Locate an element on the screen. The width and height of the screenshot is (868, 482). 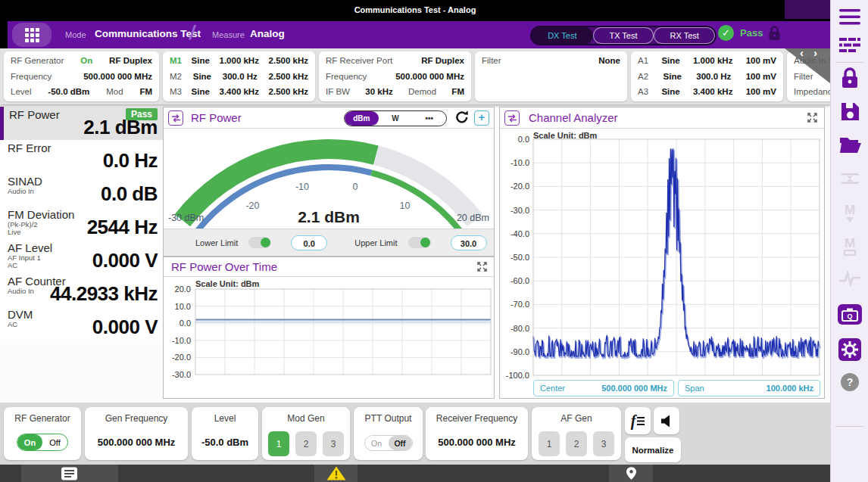
bottom-card-rf-generator-toggle: OnOff is located at coordinates (42, 442).